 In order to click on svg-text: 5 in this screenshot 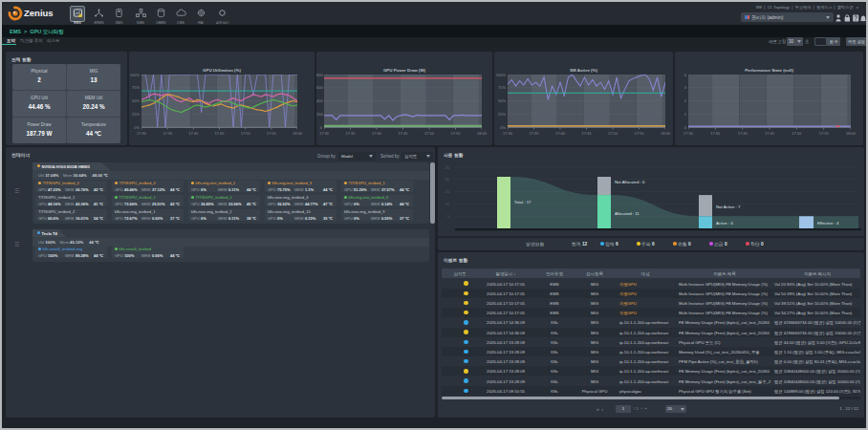, I will do `click(449, 216)`.